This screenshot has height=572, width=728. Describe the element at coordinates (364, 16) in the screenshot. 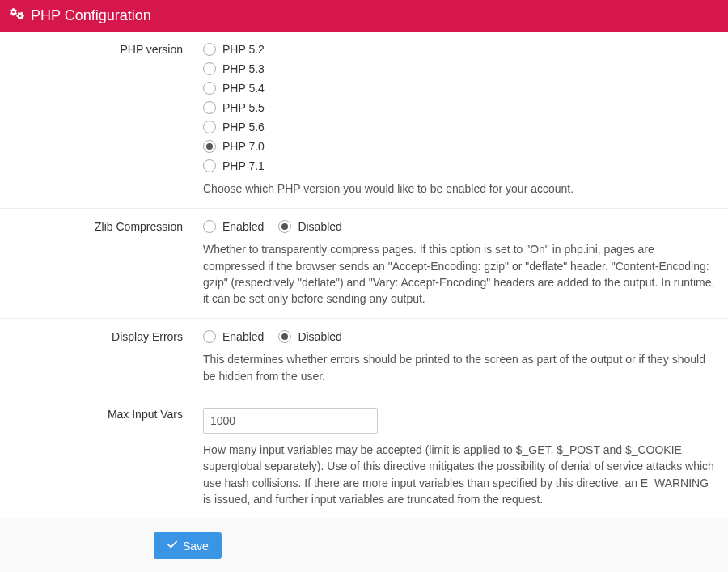

I see `panel-header: PHP Configuration` at that location.